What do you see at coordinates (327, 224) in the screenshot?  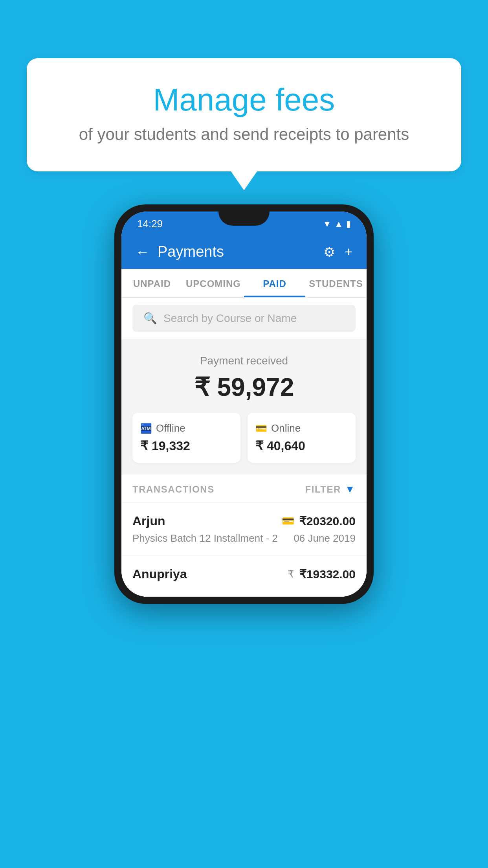 I see `wifi-icon: ▼` at bounding box center [327, 224].